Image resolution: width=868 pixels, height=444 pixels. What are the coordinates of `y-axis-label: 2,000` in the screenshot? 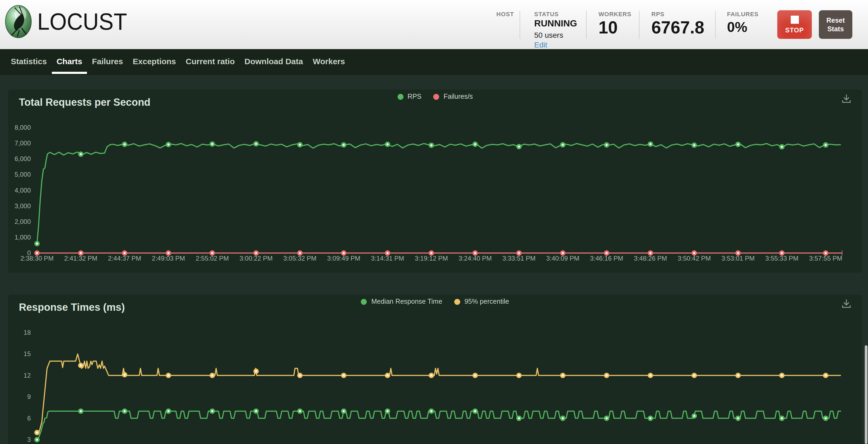 It's located at (23, 221).